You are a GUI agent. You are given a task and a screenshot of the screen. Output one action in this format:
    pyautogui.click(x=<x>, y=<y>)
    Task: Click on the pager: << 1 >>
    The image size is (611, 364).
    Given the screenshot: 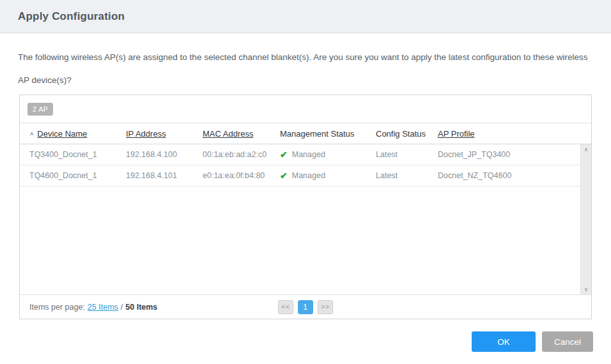 What is the action you would take?
    pyautogui.click(x=306, y=307)
    